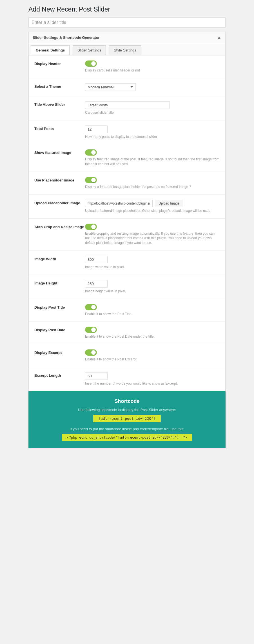  I want to click on setting-control-total-posts: How many posts to display in the carouse…, so click(152, 132).